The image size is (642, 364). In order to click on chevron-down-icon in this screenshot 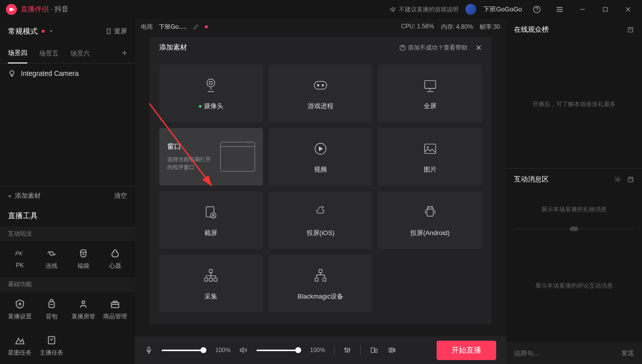, I will do `click(51, 31)`.